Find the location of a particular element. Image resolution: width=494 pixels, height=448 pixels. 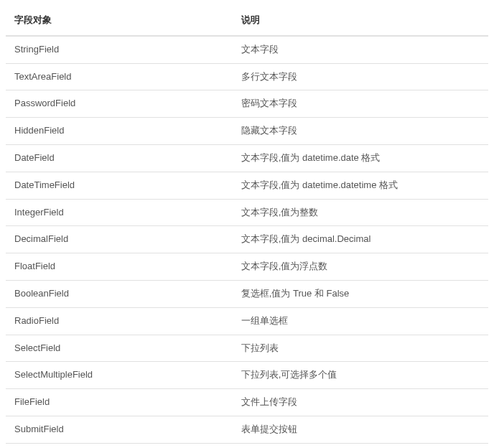

cell-description: 文本字段 is located at coordinates (360, 50).